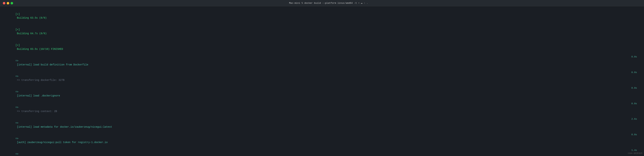 The width and height of the screenshot is (644, 156). I want to click on arrow-4: =>, so click(17, 107).